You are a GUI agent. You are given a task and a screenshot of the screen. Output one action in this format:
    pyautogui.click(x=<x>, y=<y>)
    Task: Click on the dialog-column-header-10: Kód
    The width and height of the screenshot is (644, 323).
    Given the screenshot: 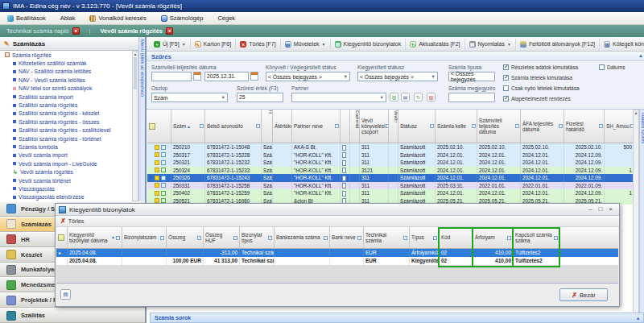 What is the action you would take?
    pyautogui.click(x=456, y=238)
    